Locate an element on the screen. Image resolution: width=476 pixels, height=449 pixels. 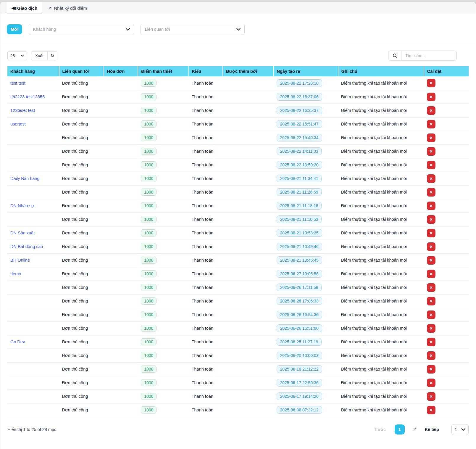
created-badge: 2025-06-17 22:50:36 is located at coordinates (299, 383).